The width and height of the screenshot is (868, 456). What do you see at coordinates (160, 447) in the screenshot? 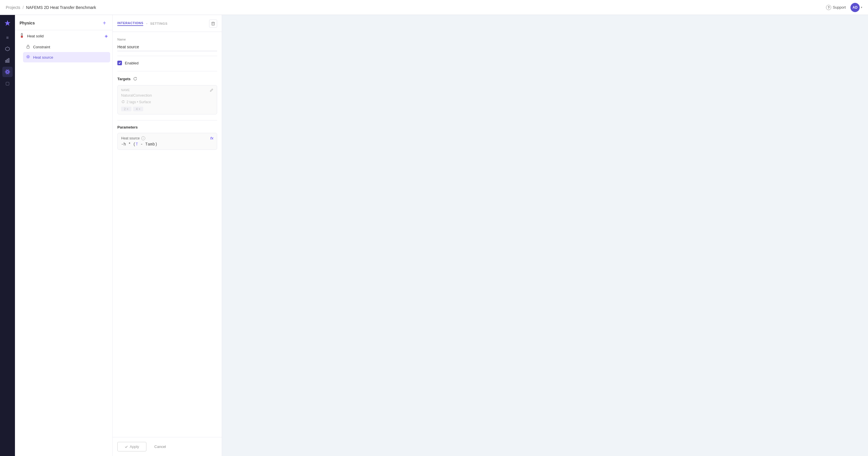
I see `cancel-button: Cancel` at bounding box center [160, 447].